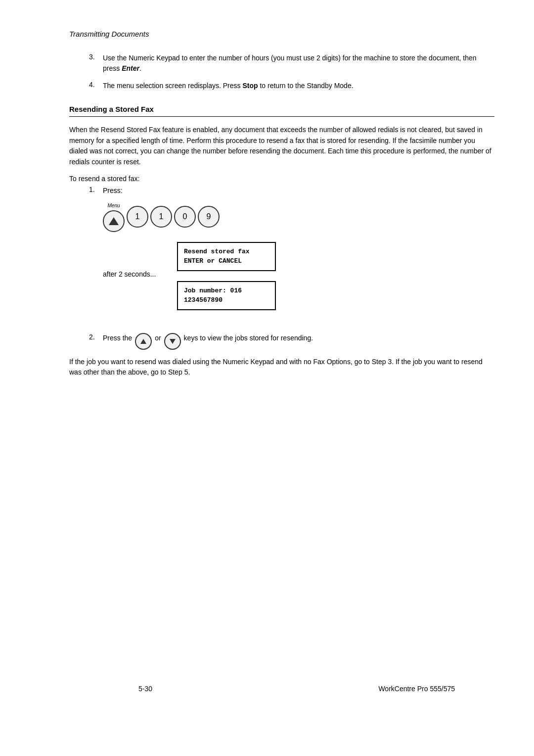 The height and width of the screenshot is (756, 534). What do you see at coordinates (145, 689) in the screenshot?
I see `footer-page-number: 5-30` at bounding box center [145, 689].